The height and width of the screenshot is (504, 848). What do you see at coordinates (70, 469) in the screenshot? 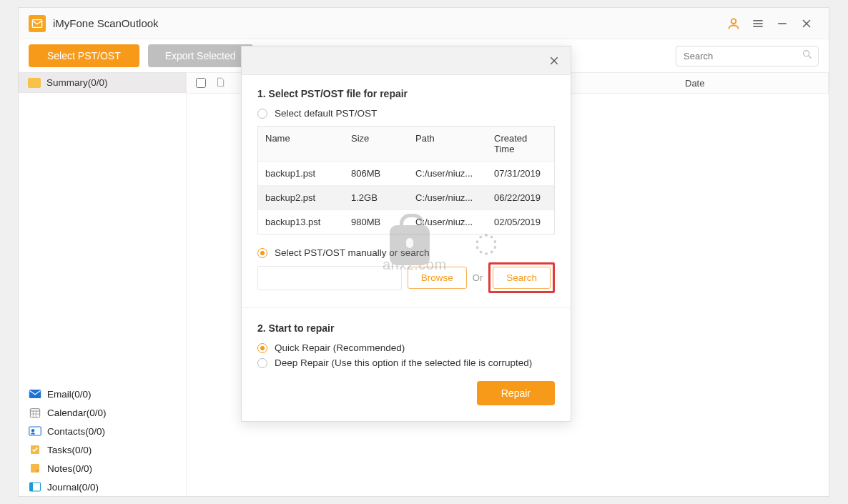
I see `nav-label: Notes(0/0)` at bounding box center [70, 469].